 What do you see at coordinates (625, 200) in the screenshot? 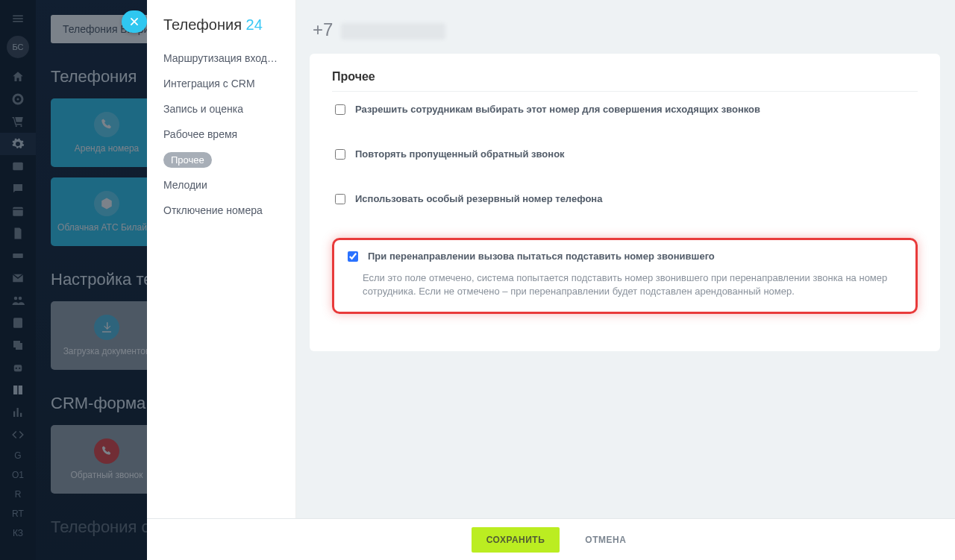
I see `option-reserve-number: Использовать особый резервный номер теле…` at bounding box center [625, 200].